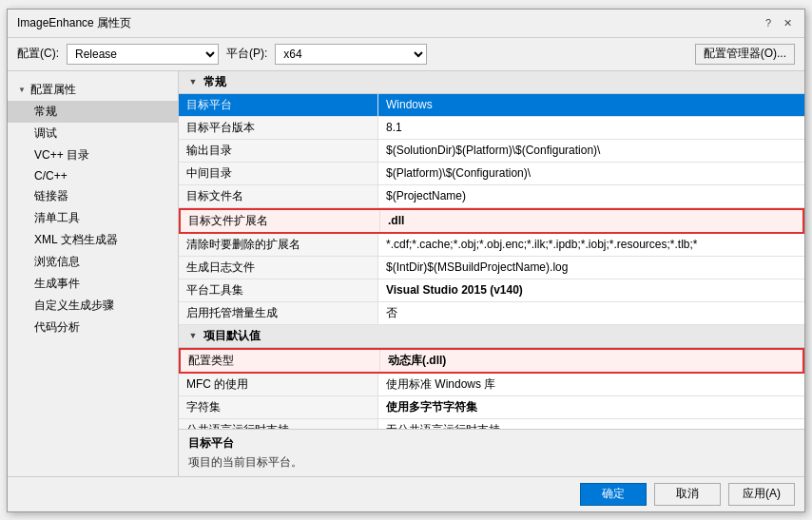 This screenshot has height=520, width=812. Describe the element at coordinates (591, 105) in the screenshot. I see `prop-value-target-platform: Windows` at that location.